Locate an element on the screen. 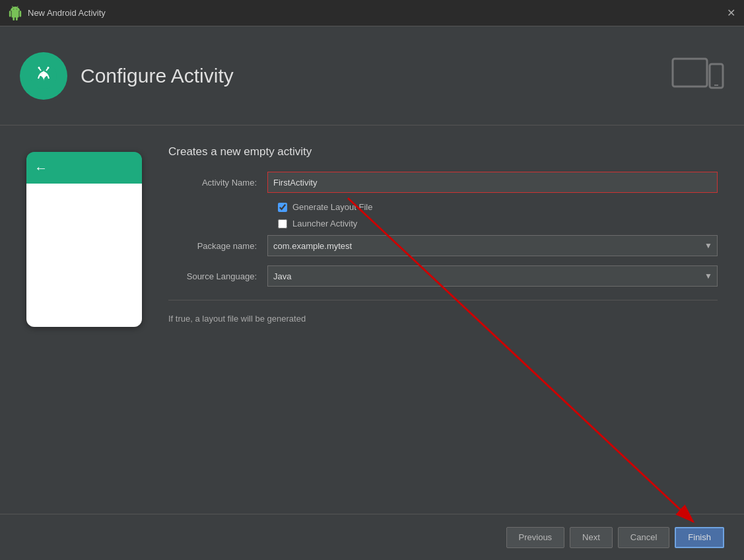  android-icon-circle: ✦ is located at coordinates (44, 76).